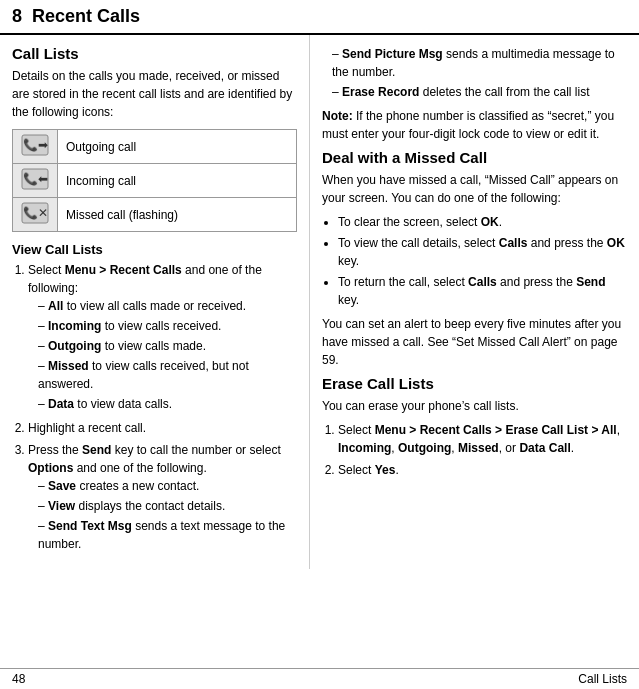 Image resolution: width=639 pixels, height=689 pixels. What do you see at coordinates (36, 147) in the screenshot?
I see `outgoing-icon-cell: 📞➡` at bounding box center [36, 147].